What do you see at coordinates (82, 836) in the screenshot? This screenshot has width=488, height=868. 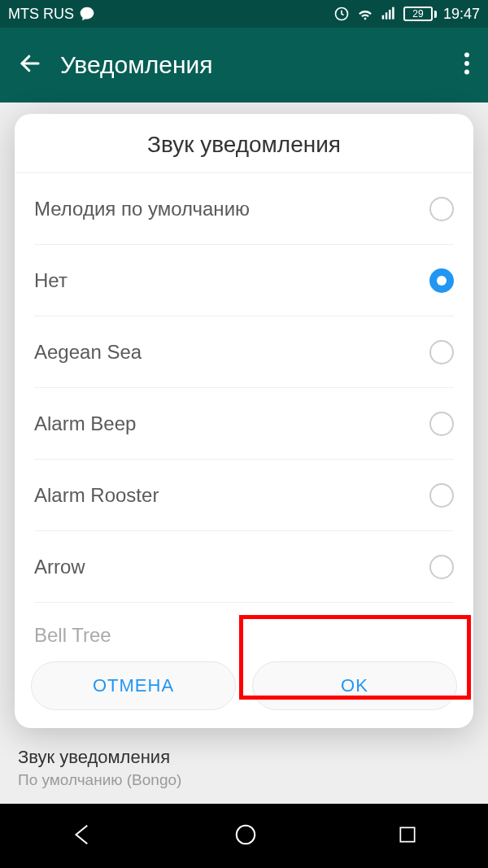 I see `nav-back-button` at bounding box center [82, 836].